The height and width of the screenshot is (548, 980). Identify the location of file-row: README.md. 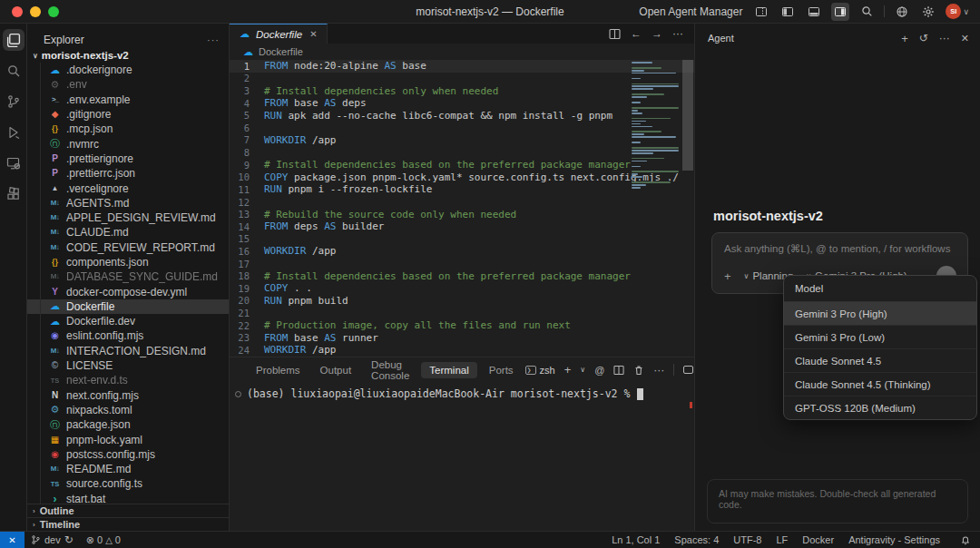
(128, 469).